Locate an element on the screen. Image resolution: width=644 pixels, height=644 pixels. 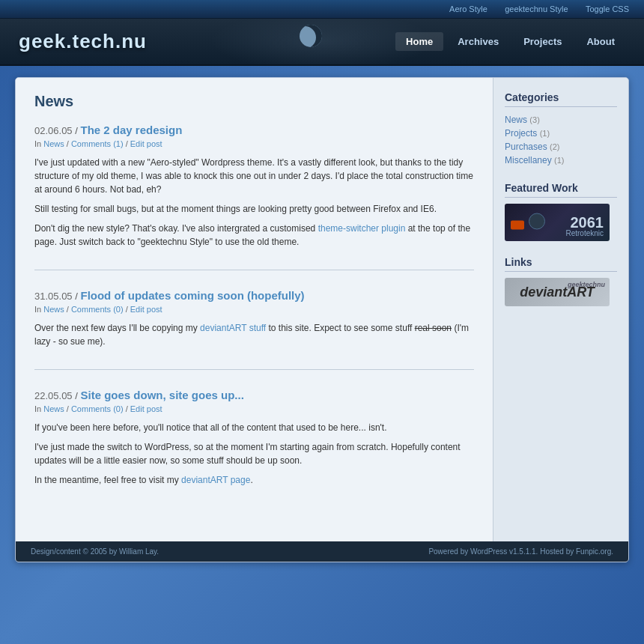
main-navigation: Home Archives Projects About is located at coordinates (511, 42).